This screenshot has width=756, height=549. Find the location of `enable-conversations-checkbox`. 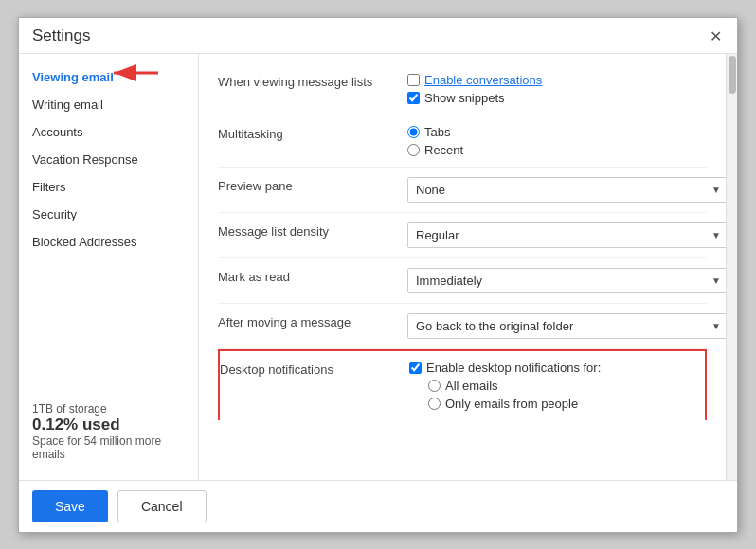

enable-conversations-checkbox is located at coordinates (413, 80).